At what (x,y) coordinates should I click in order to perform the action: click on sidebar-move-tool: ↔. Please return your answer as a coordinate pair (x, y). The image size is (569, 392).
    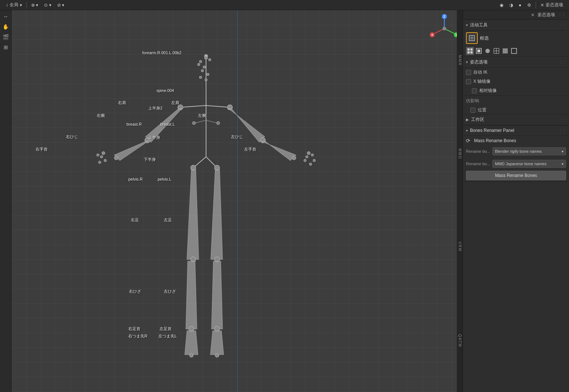
    Looking at the image, I should click on (6, 16).